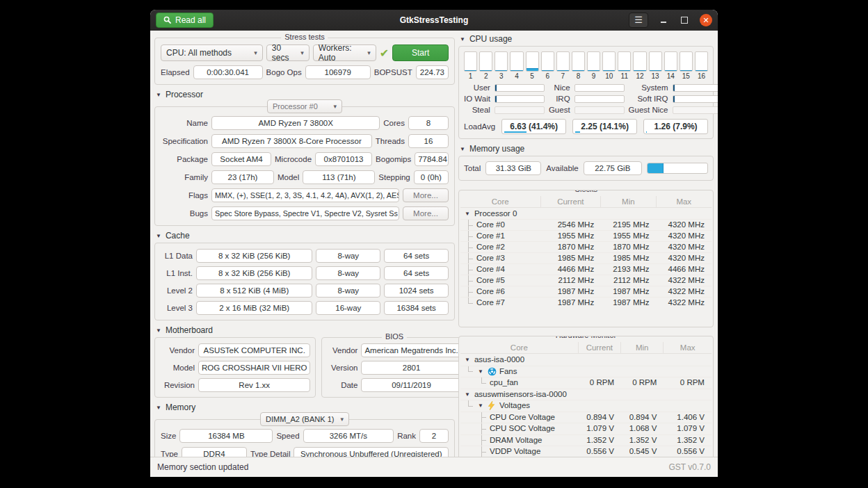 The image size is (868, 488). Describe the element at coordinates (586, 99) in the screenshot. I see `cpu-stat-grid: UserNiceSystemIO WaitIRQSoft IRQStealGue…` at that location.